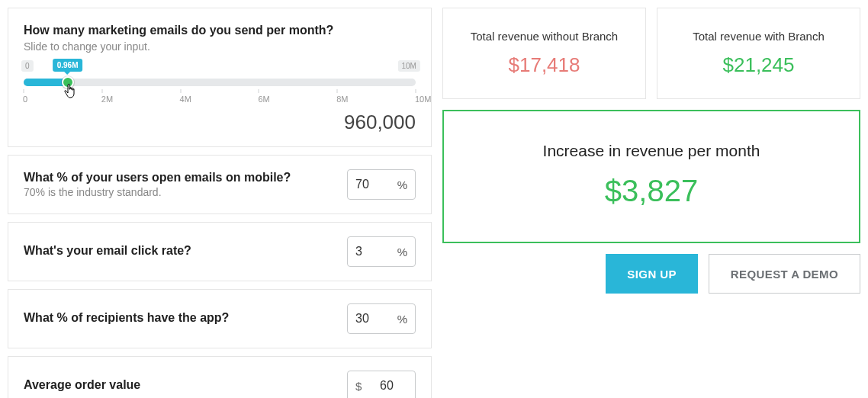 This screenshot has width=868, height=398. What do you see at coordinates (23, 99) in the screenshot?
I see `slider-tick-label: 0` at bounding box center [23, 99].